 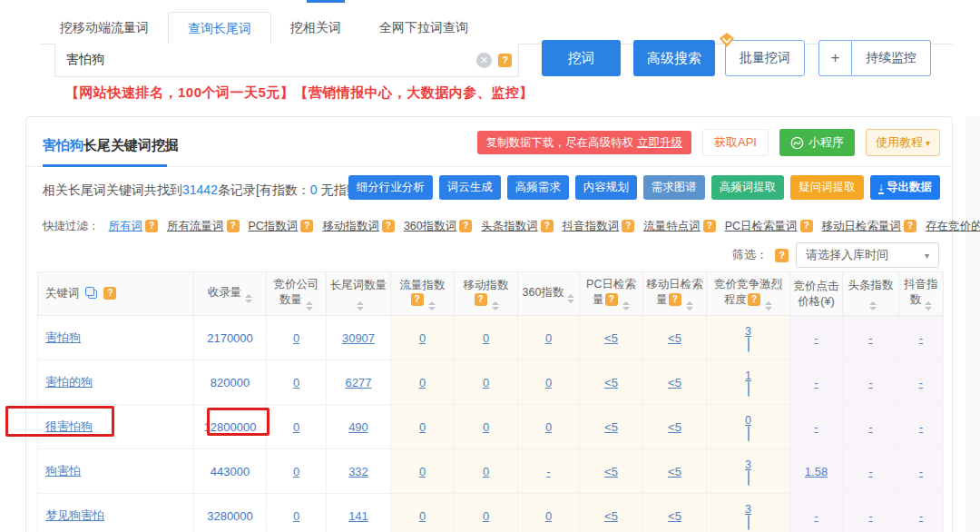 What do you see at coordinates (674, 58) in the screenshot?
I see `advanced-search-button: 高级搜索` at bounding box center [674, 58].